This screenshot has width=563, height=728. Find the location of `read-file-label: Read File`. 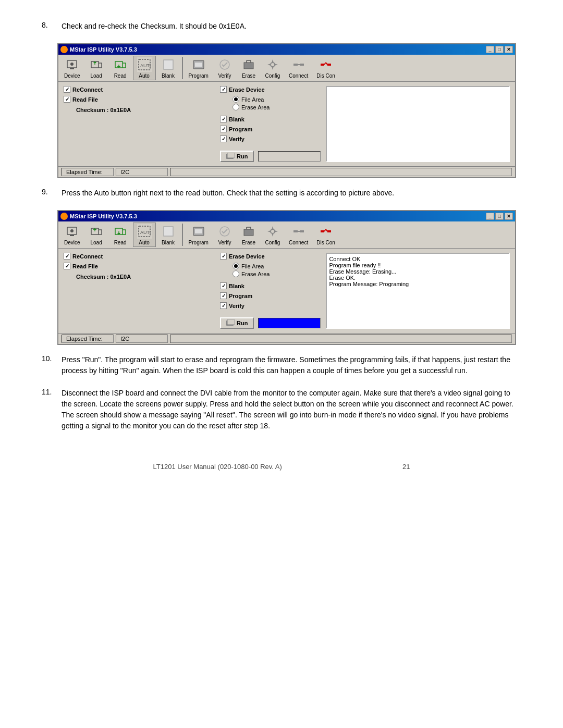

read-file-label: Read File is located at coordinates (85, 100).